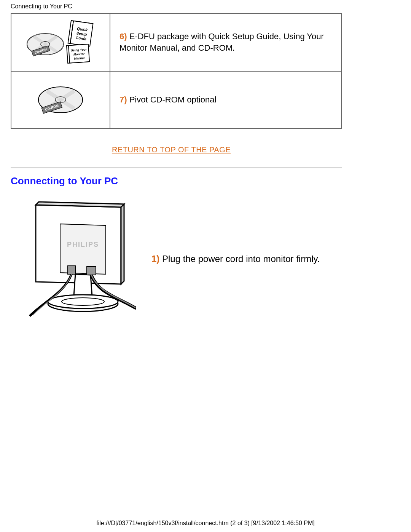 This screenshot has width=411, height=532. Describe the element at coordinates (171, 150) in the screenshot. I see `return-to-top-link: RETURN TO TOP OF THE PAGE` at that location.